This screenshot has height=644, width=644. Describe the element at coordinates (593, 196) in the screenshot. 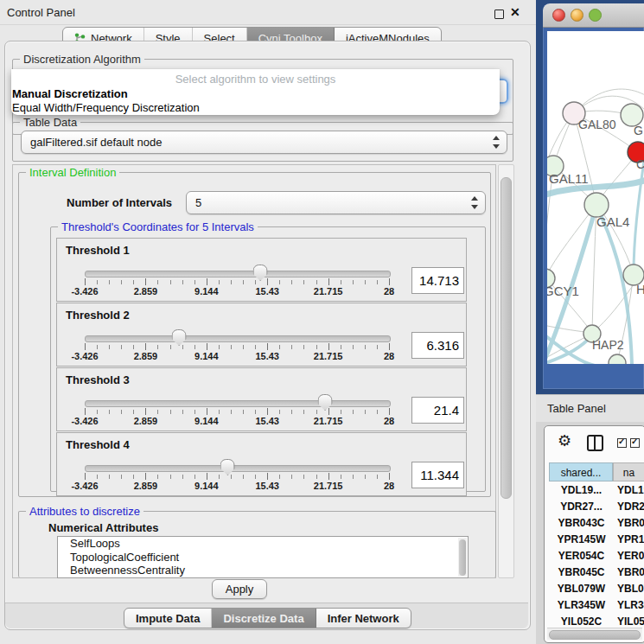

I see `network-view-window: GAL80 G C GAL11 GAL4 GCY1 H HAP2` at that location.